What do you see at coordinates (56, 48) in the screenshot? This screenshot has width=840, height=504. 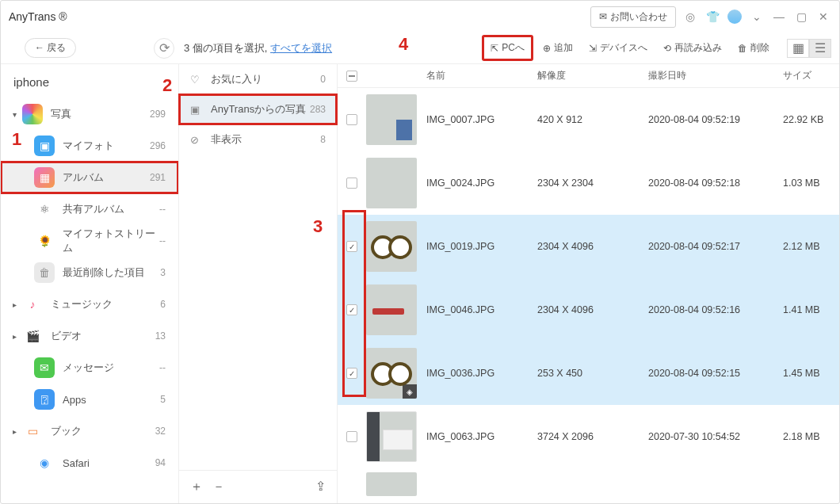 I see `back-label: 戻る` at bounding box center [56, 48].